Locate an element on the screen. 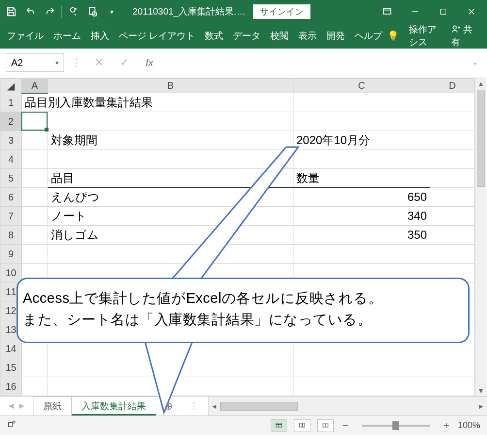 Image resolution: width=487 pixels, height=448 pixels. row-header-14: 14 is located at coordinates (11, 348).